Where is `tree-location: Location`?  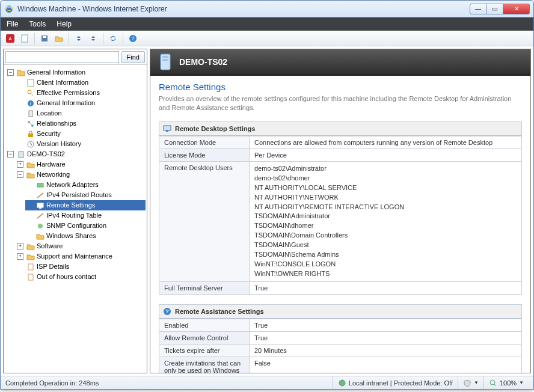 tree-location: Location is located at coordinates (81, 113).